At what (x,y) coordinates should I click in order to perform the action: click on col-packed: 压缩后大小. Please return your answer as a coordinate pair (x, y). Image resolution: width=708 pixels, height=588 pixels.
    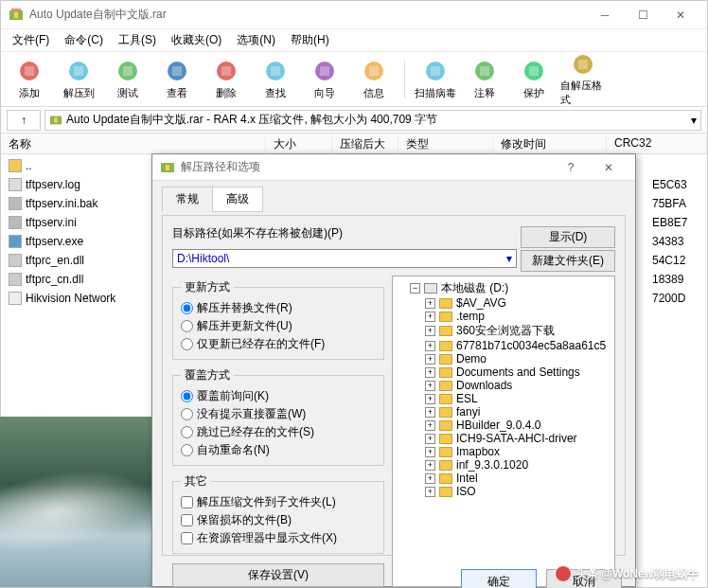
    Looking at the image, I should click on (365, 144).